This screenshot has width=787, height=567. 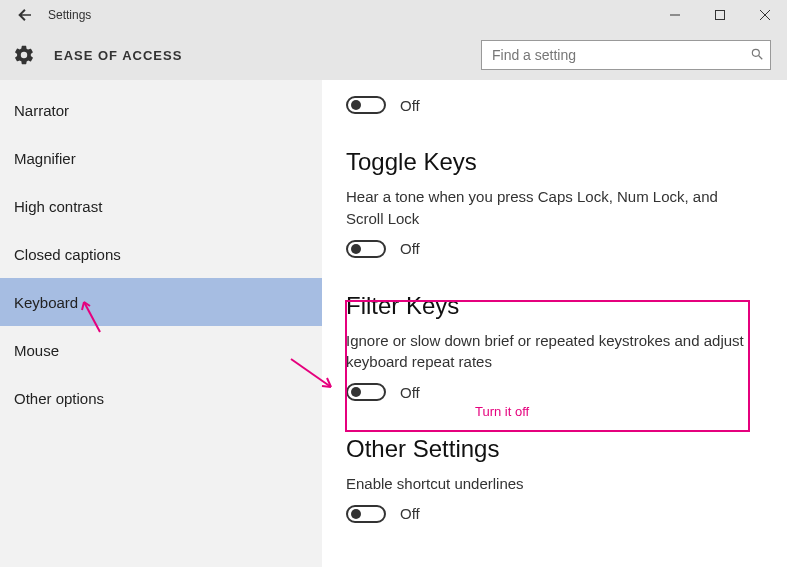 I want to click on sidebar-item-closed-captions: Closed captions, so click(x=161, y=254).